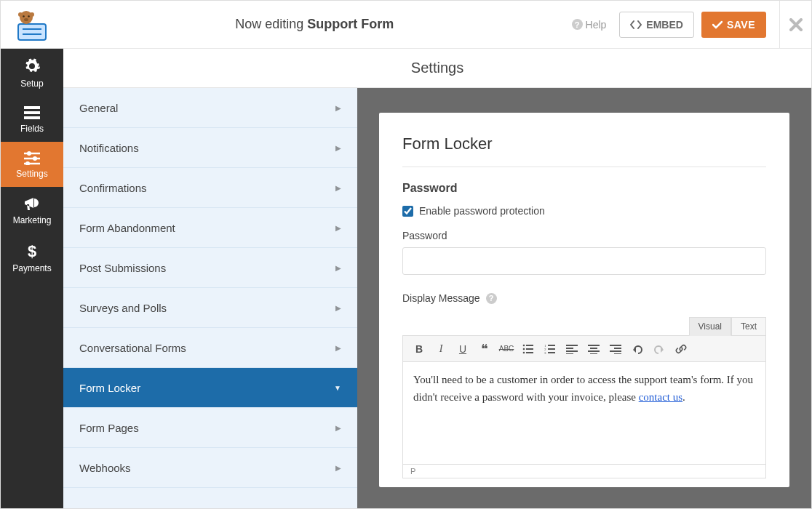 The height and width of the screenshot is (509, 812). Describe the element at coordinates (314, 25) in the screenshot. I see `now-editing: Now editing Support Form` at that location.